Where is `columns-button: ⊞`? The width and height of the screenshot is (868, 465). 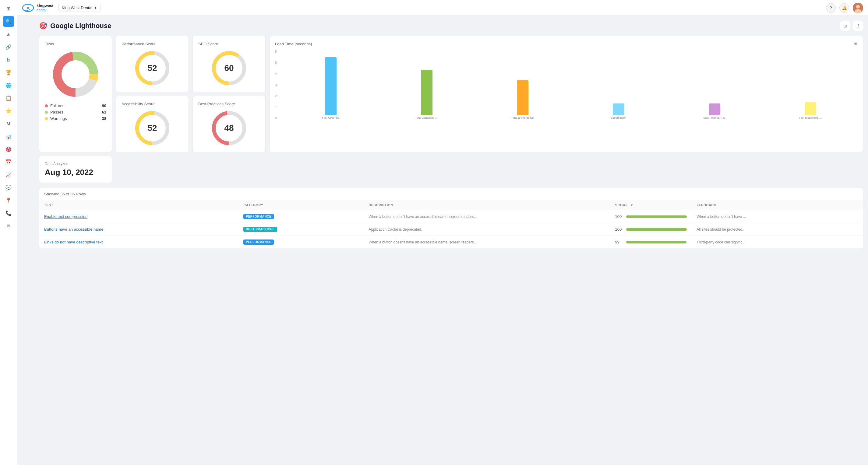
columns-button: ⊞ is located at coordinates (845, 26).